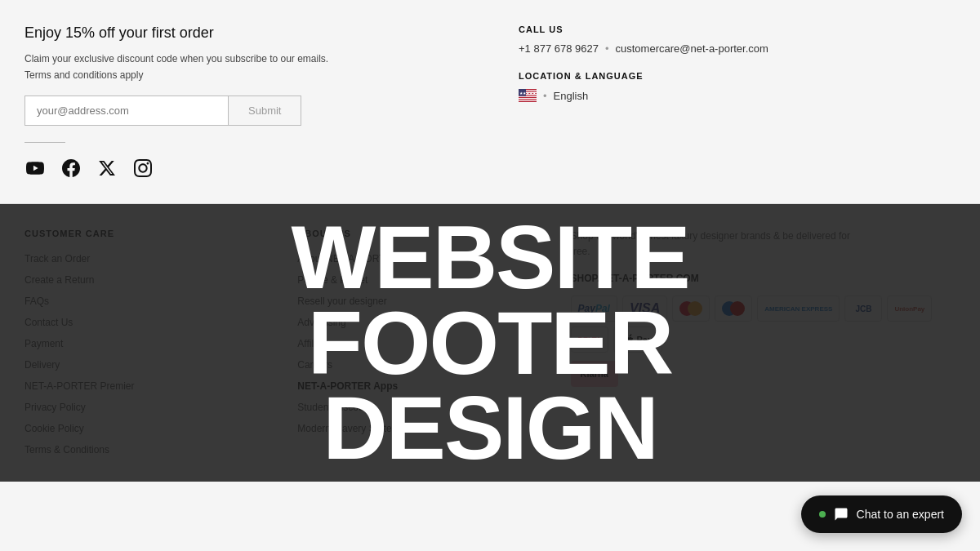 This screenshot has height=551, width=980. What do you see at coordinates (45, 142) in the screenshot?
I see `divider` at bounding box center [45, 142].